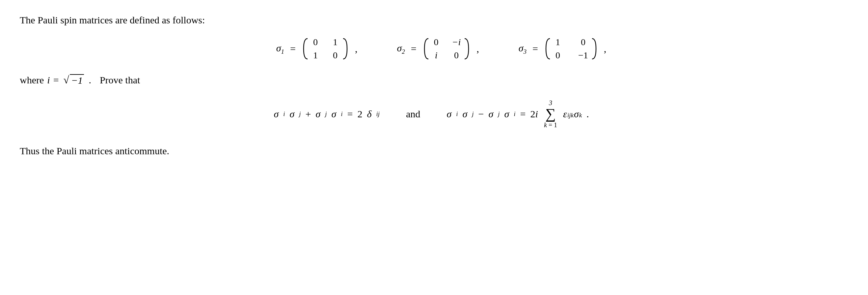  Describe the element at coordinates (401, 49) in the screenshot. I see `sigma2-label: σ2` at that location.